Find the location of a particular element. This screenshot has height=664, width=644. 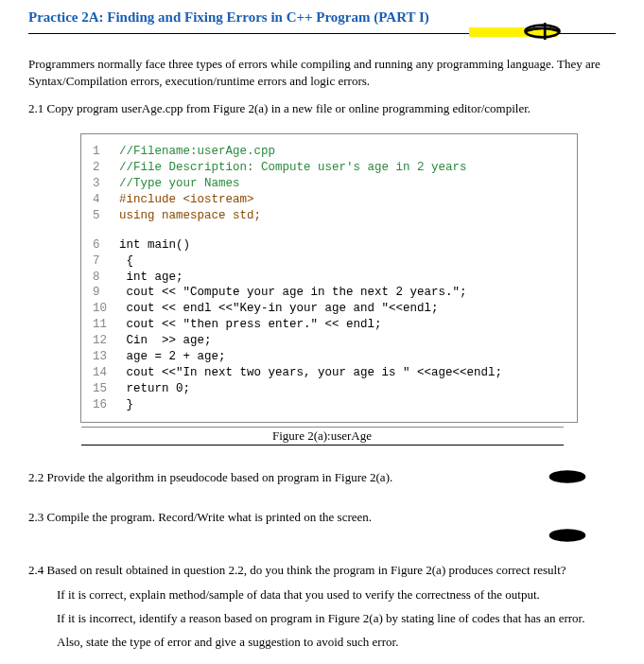

line-number: 16 is located at coordinates (106, 405).